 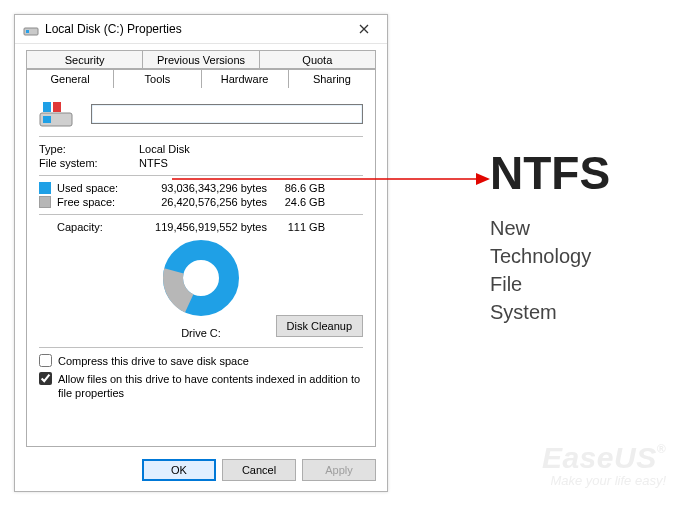 What do you see at coordinates (201, 163) in the screenshot?
I see `filesystem-row: File system: NTFS` at bounding box center [201, 163].